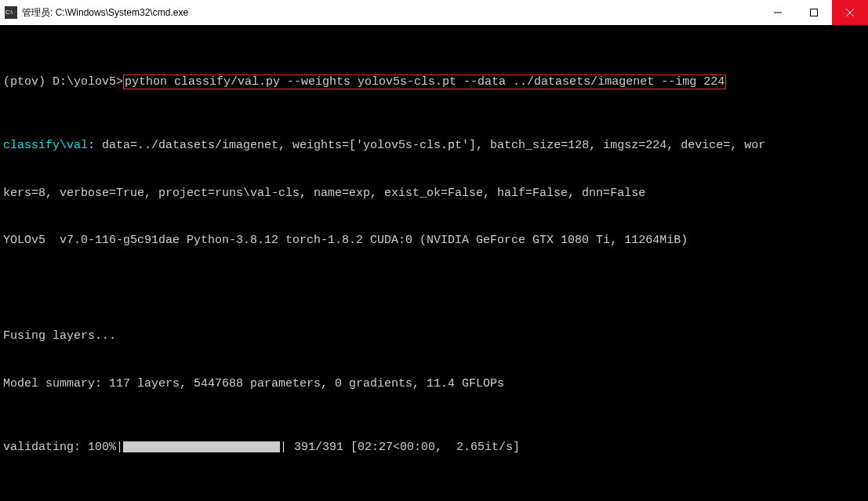  Describe the element at coordinates (425, 82) in the screenshot. I see `command-highlight: python classify/val.py --weights yolov5s…` at that location.